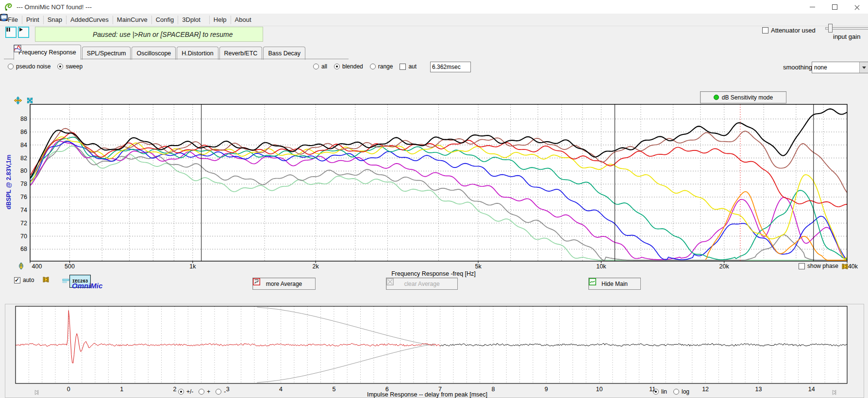 This screenshot has height=398, width=868. Describe the element at coordinates (24, 171) in the screenshot. I see `svg-text: 80` at that location.